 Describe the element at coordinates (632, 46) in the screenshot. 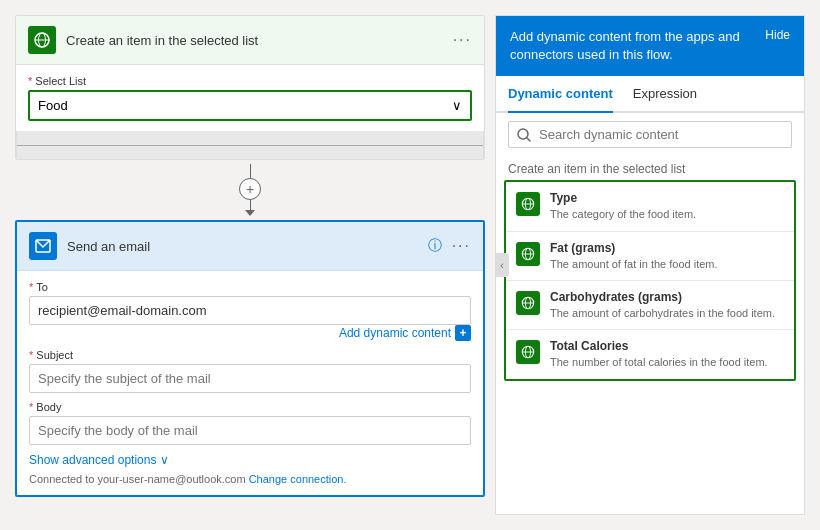

I see `dynamic-header-text: Add dynamic content from the apps and co…` at that location.